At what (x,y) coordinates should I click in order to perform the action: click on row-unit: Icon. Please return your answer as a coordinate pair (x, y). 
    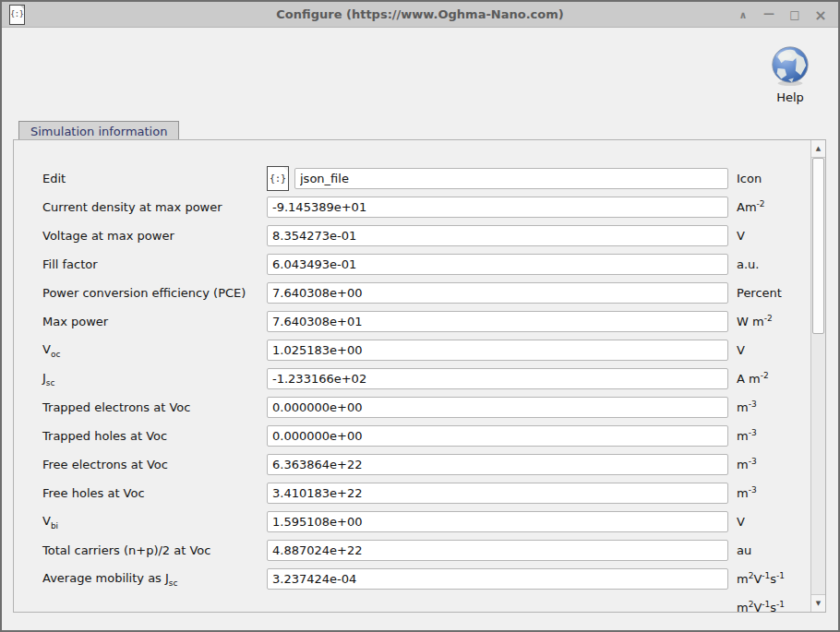
    Looking at the image, I should click on (774, 179).